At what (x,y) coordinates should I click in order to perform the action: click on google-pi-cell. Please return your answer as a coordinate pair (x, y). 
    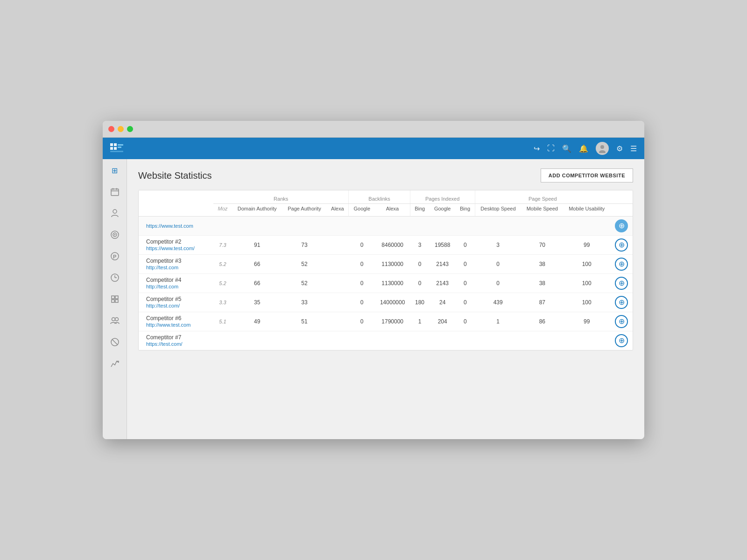
    Looking at the image, I should click on (443, 226).